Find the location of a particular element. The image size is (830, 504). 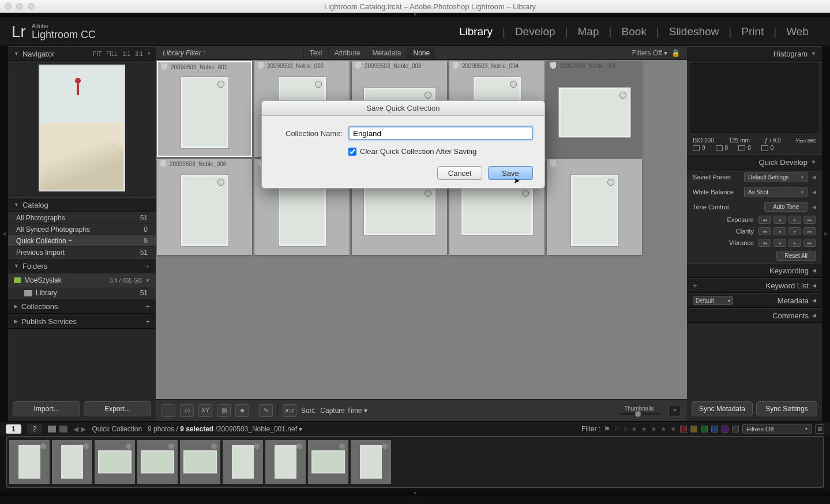

compare-view-icon: XY is located at coordinates (205, 411).